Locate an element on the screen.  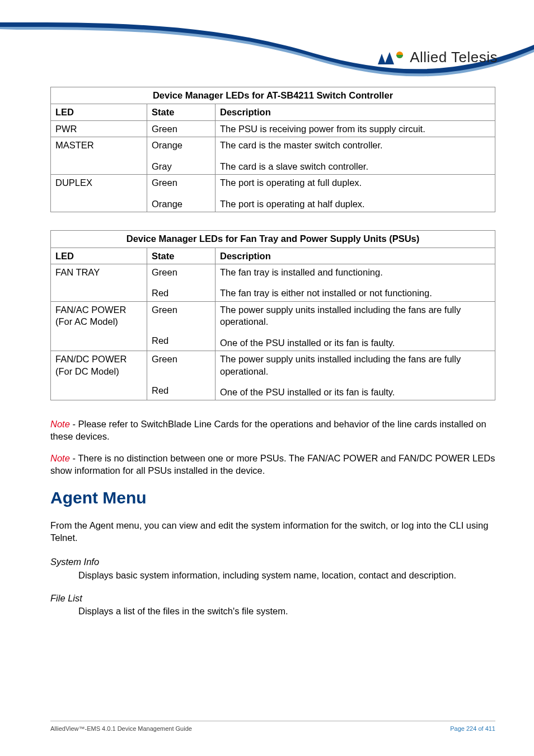
cell-desc-1: The fan tray is installed and functionin… is located at coordinates (355, 272).